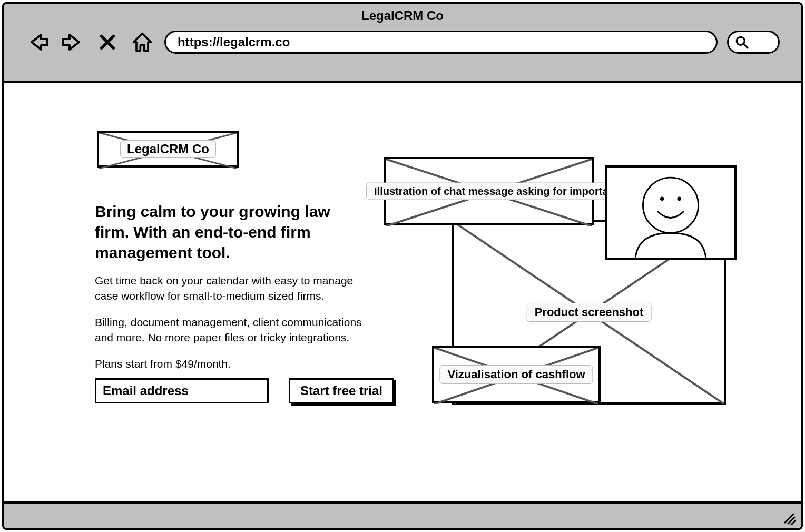  What do you see at coordinates (38, 42) in the screenshot?
I see `back-arrow-icon` at bounding box center [38, 42].